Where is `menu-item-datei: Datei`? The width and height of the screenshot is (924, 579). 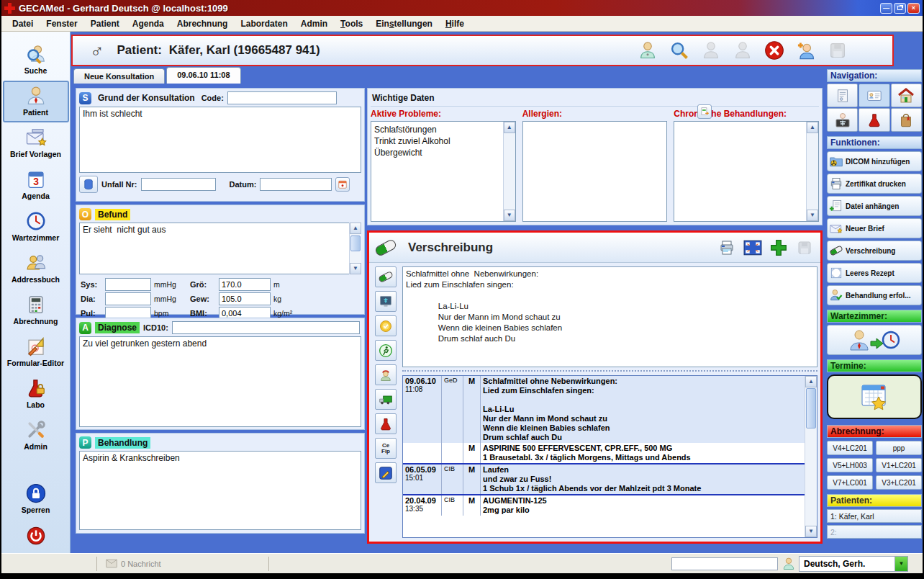
menu-item-datei: Datei is located at coordinates (23, 24).